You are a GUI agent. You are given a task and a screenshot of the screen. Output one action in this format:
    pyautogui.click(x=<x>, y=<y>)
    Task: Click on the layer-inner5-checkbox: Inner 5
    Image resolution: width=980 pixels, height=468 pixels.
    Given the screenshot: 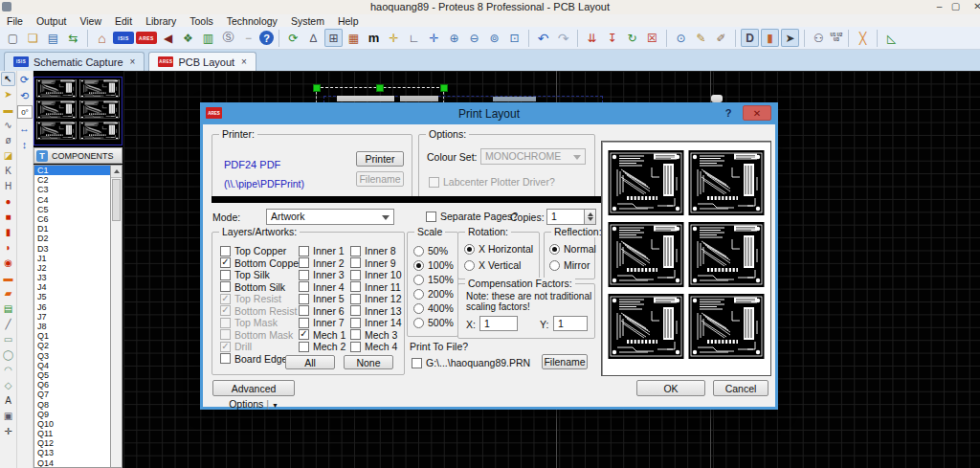 What is the action you would take?
    pyautogui.click(x=322, y=299)
    